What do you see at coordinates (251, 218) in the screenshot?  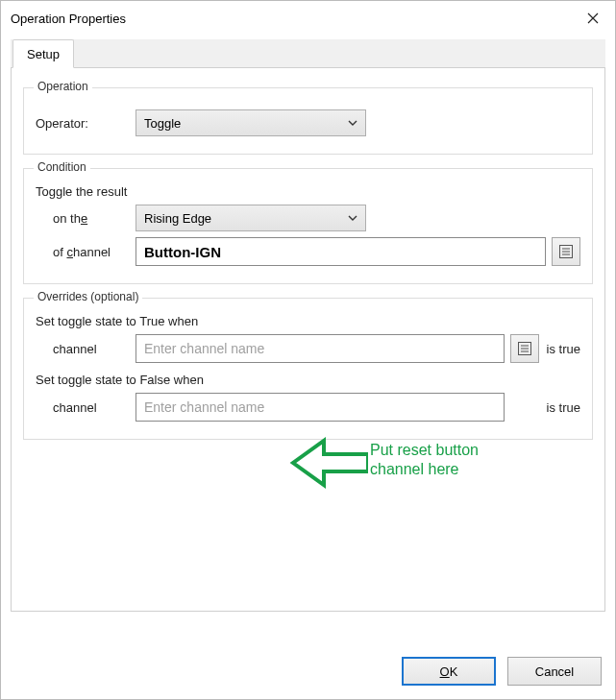 I see `edge-select: Rising Edge` at bounding box center [251, 218].